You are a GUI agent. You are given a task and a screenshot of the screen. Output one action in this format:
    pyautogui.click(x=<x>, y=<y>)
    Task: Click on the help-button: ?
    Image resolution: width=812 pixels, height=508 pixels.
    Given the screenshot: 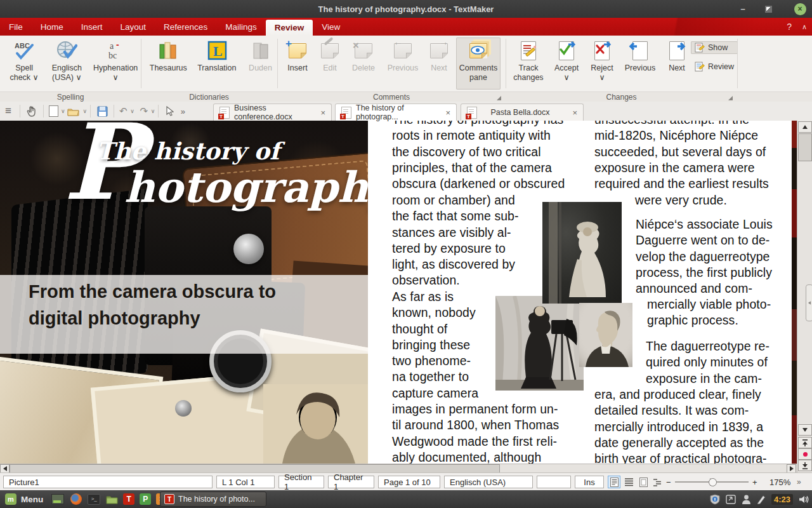 What is the action you would take?
    pyautogui.click(x=789, y=27)
    